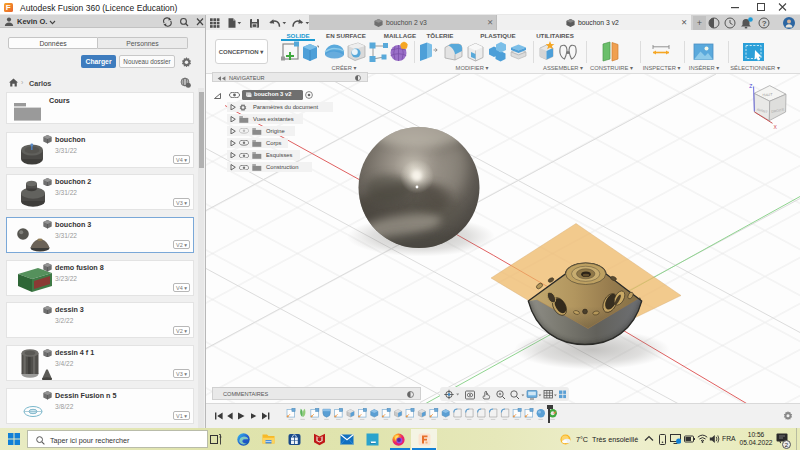 The height and width of the screenshot is (450, 800). Describe the element at coordinates (768, 94) in the screenshot. I see `svg-text: HAUT` at that location.